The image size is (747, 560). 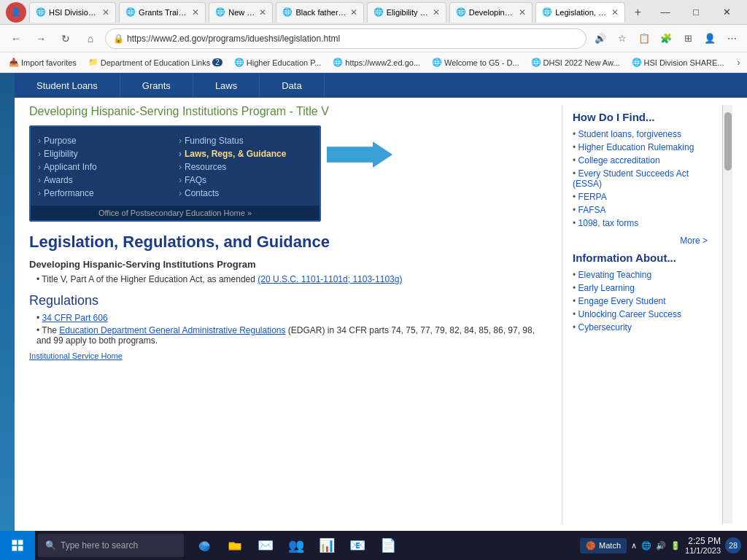 What do you see at coordinates (388, 545) in the screenshot?
I see `taskbar-pdf-icon: 📄` at bounding box center [388, 545].